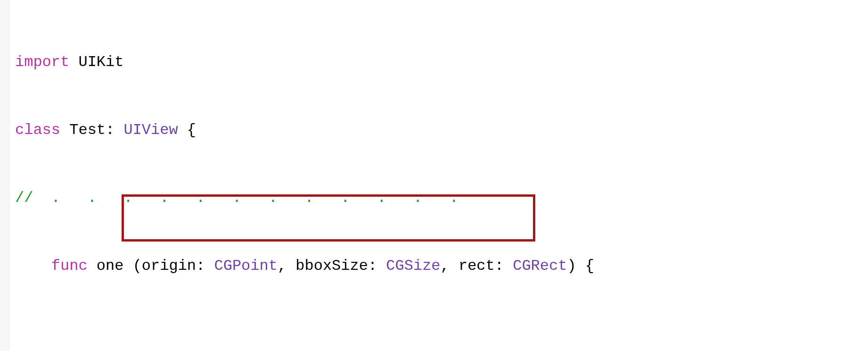 The image size is (868, 351). I want to click on editor-gutter, so click(5, 176).